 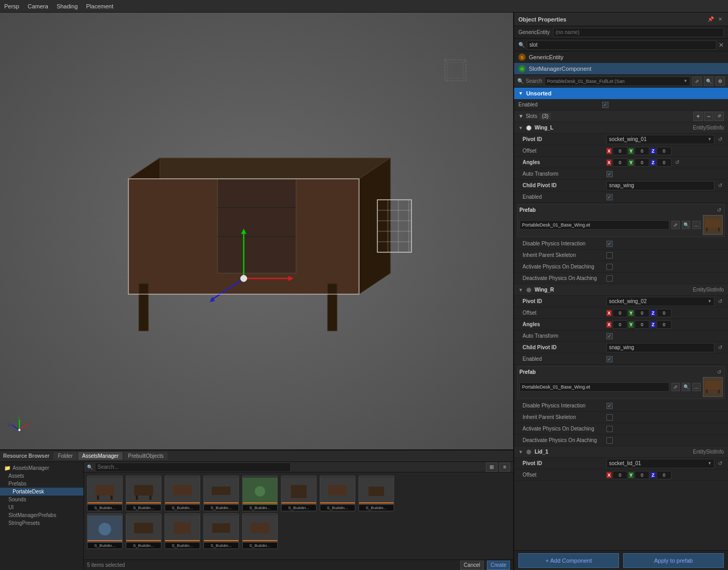 What do you see at coordinates (299, 493) in the screenshot?
I see `asset-item-6: S_Buildin...` at bounding box center [299, 493].